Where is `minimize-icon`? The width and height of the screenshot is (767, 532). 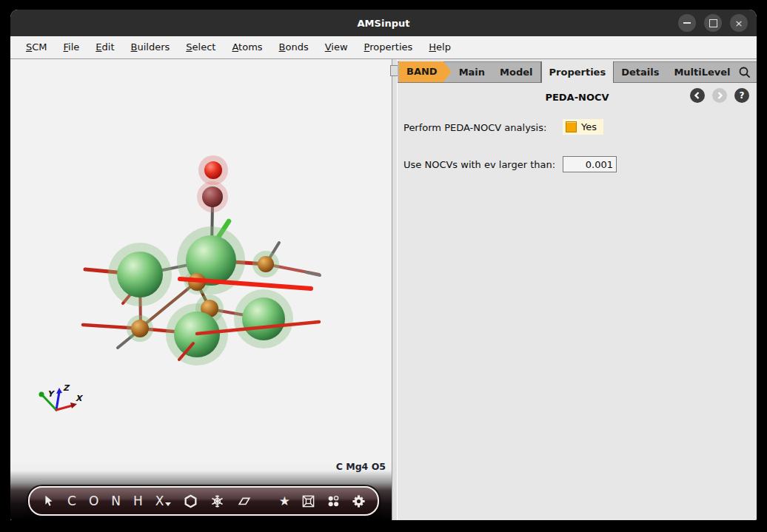
minimize-icon is located at coordinates (687, 23).